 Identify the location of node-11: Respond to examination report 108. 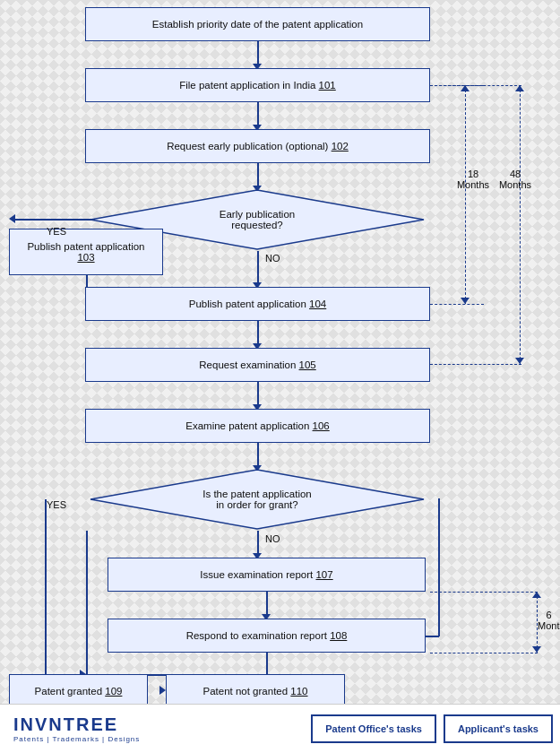
(267, 636).